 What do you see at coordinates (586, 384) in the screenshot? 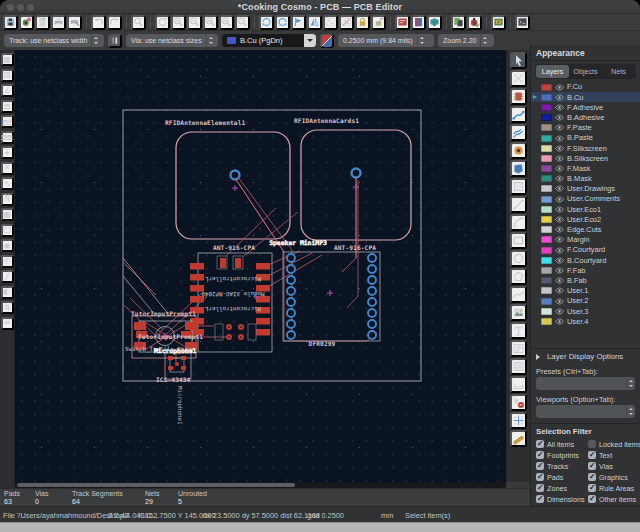
I see `presets-select` at bounding box center [586, 384].